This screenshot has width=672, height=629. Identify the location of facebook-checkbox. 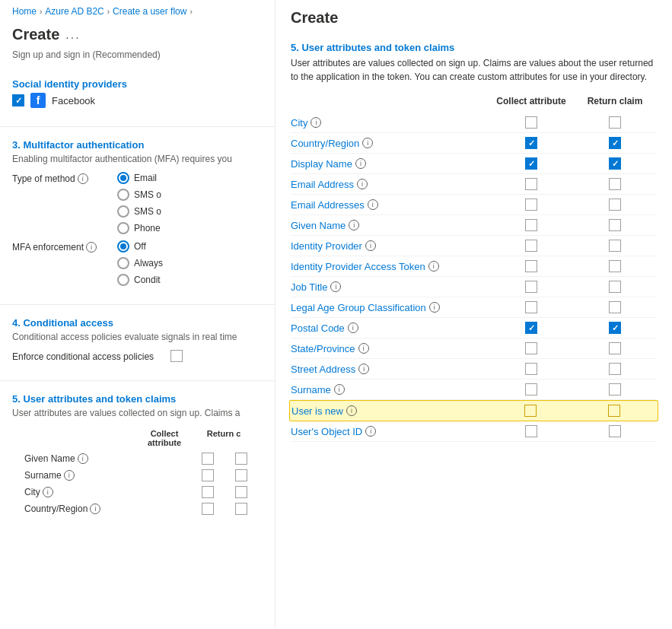
(18, 100).